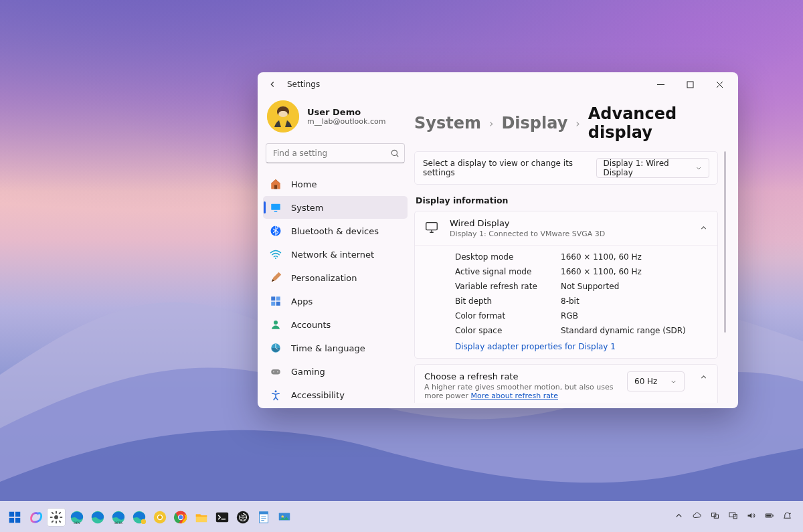 This screenshot has width=803, height=532. What do you see at coordinates (283, 116) in the screenshot?
I see `avatar` at bounding box center [283, 116].